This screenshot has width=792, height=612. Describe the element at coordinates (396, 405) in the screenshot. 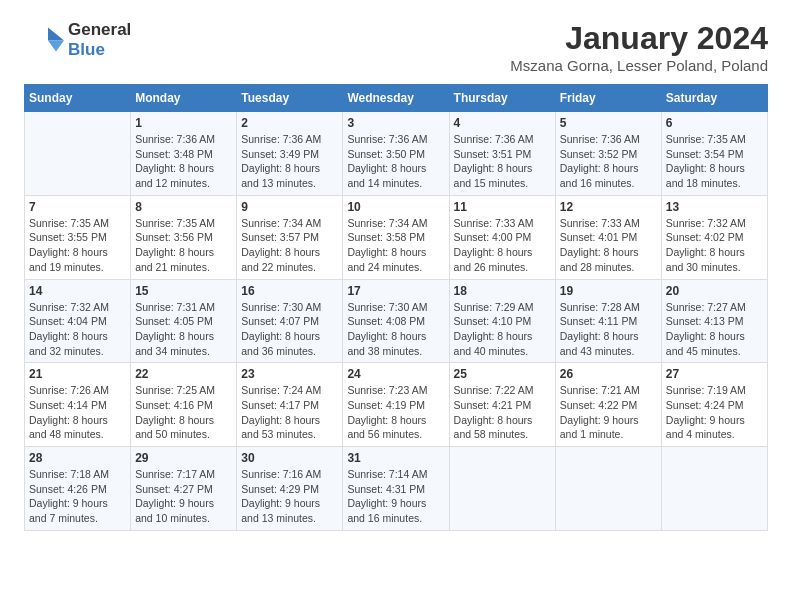

I see `calendar-week-row: 21Sunrise: 7:26 AMSunset: 4:14 PMDayligh…` at that location.